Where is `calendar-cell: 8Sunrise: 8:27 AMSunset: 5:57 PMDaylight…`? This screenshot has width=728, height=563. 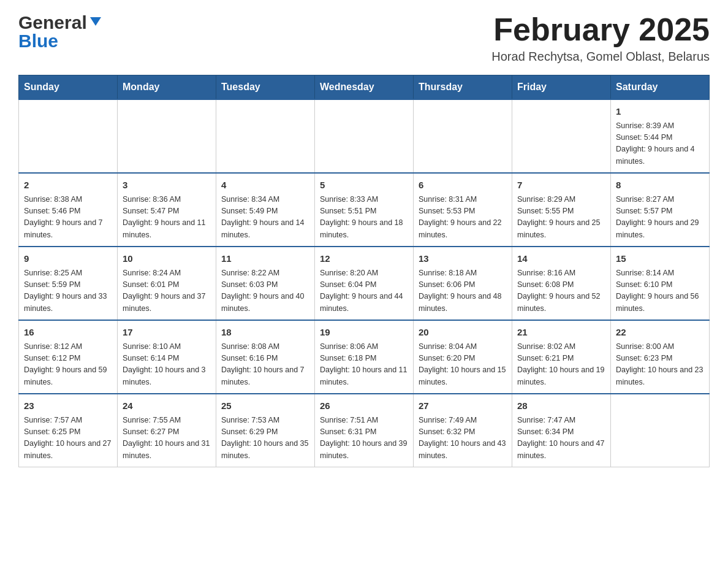 calendar-cell: 8Sunrise: 8:27 AMSunset: 5:57 PMDaylight… is located at coordinates (661, 210).